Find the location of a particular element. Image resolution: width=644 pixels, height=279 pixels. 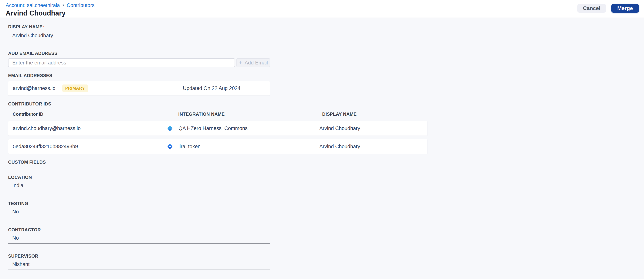

email-input is located at coordinates (122, 63).